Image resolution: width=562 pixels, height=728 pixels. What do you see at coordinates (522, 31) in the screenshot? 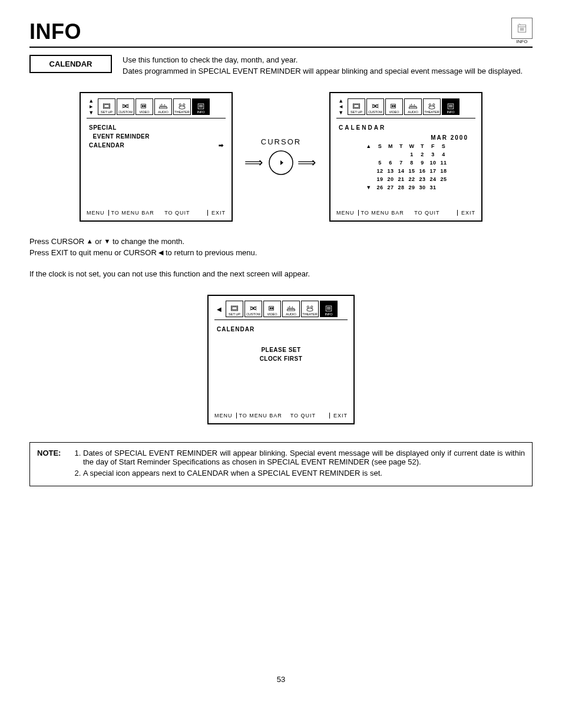
I see `info-corner-icon: INFO` at bounding box center [522, 31].